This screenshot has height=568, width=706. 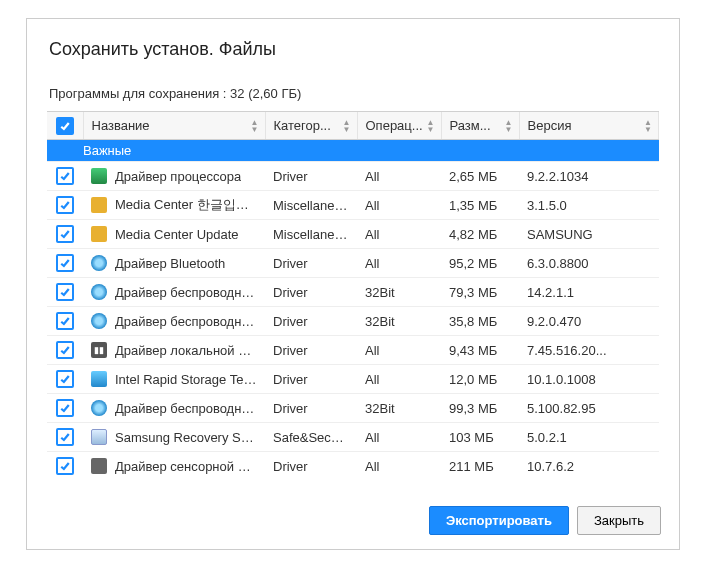 What do you see at coordinates (589, 126) in the screenshot?
I see `col-version: Версия ▲▼` at bounding box center [589, 126].